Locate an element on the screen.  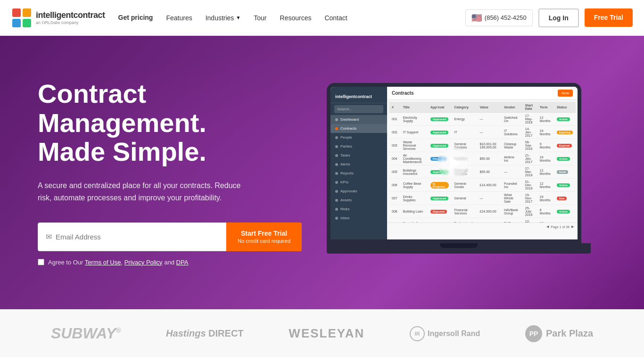
cta-main-label: Start Free Trial is located at coordinates (264, 233).